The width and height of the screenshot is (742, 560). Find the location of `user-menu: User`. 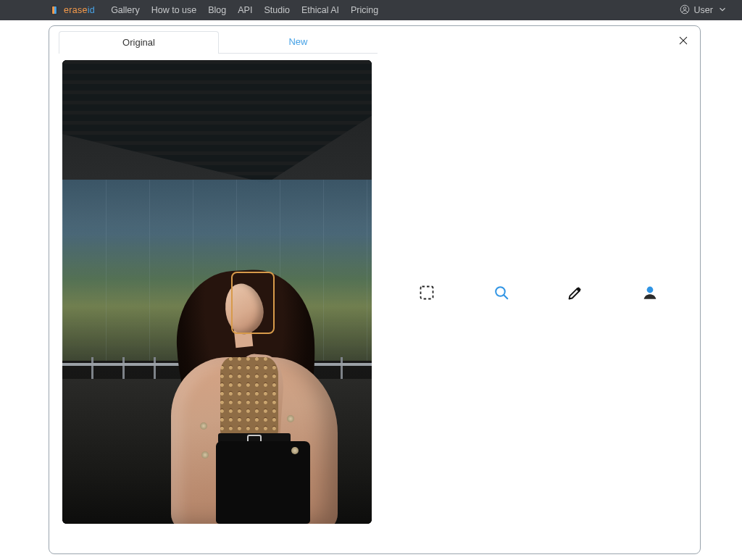

user-menu: User is located at coordinates (704, 10).